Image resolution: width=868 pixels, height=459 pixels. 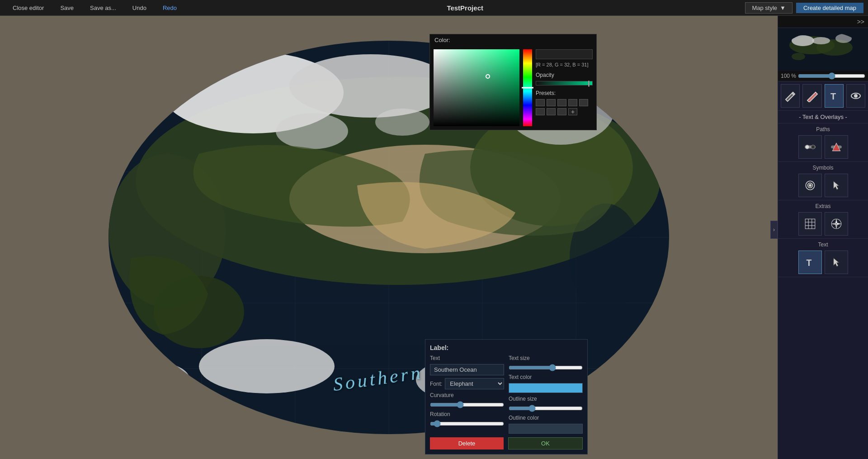 I want to click on outline-size-slider, so click(x=546, y=408).